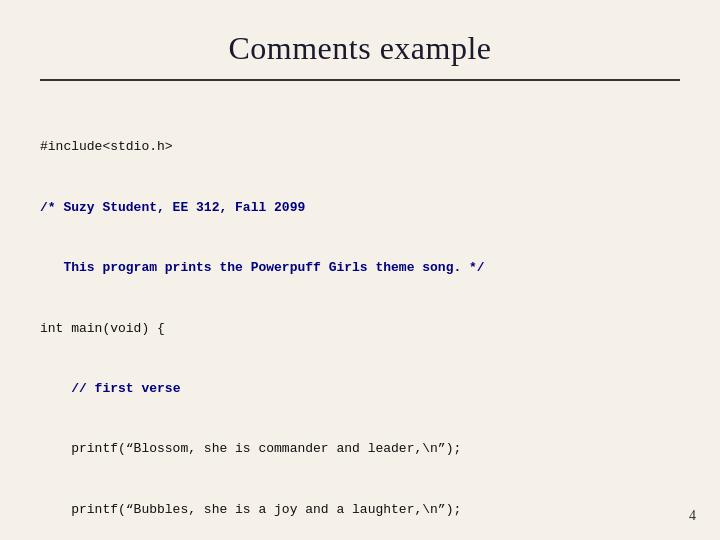  What do you see at coordinates (360, 147) in the screenshot?
I see `code-line-1: #include<stdio.h>` at bounding box center [360, 147].